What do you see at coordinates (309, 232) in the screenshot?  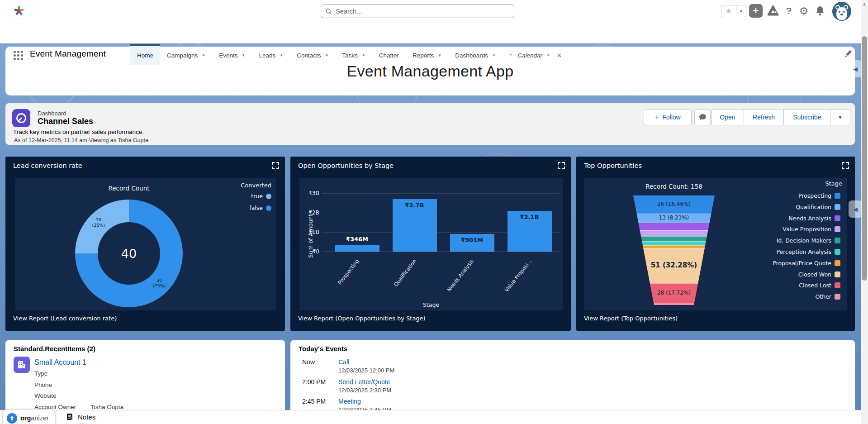 I see `y-tick-label: ₹1B` at bounding box center [309, 232].